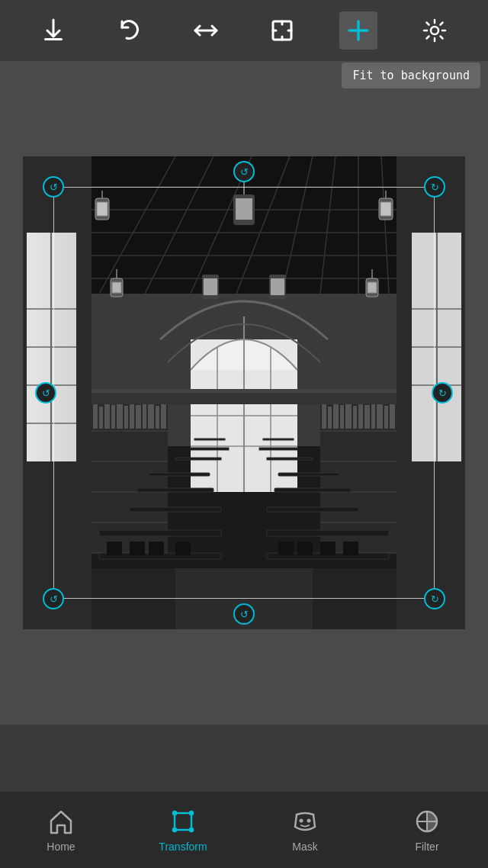 The image size is (488, 868). Describe the element at coordinates (282, 31) in the screenshot. I see `resize-button` at that location.